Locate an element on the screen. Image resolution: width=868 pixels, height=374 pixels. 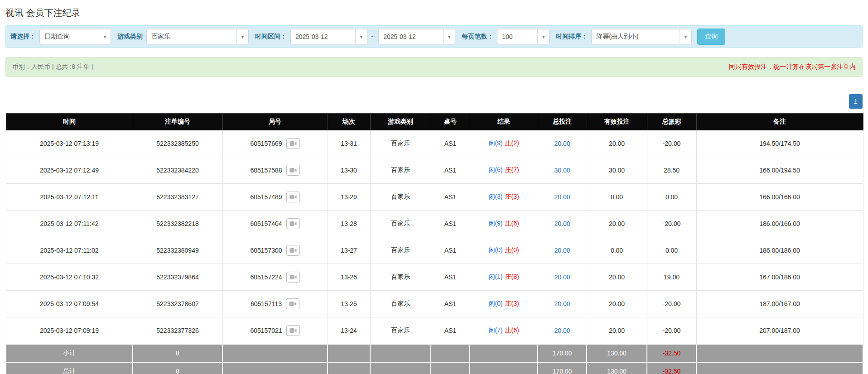
cell-remark: 187.00/167.00 is located at coordinates (780, 304).